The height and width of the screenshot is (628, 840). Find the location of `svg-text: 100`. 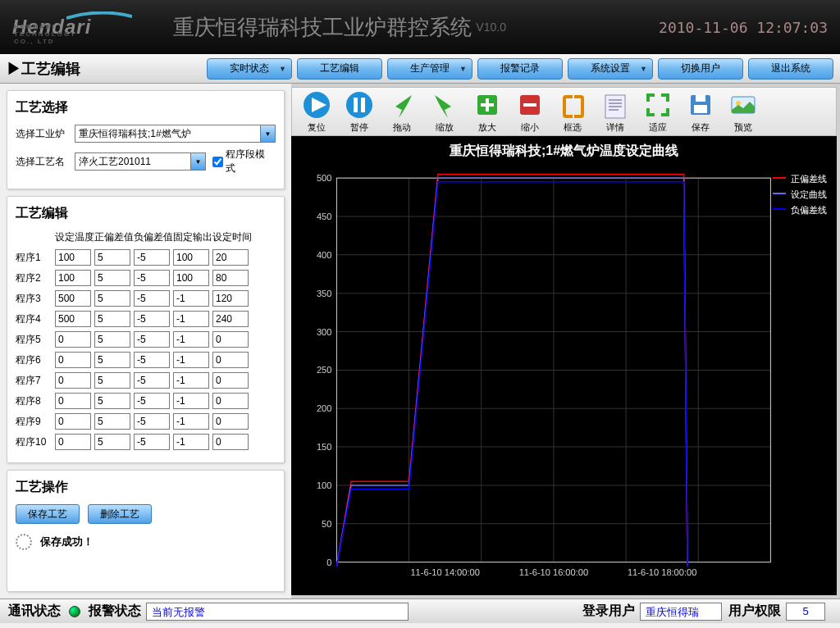

svg-text: 100 is located at coordinates (324, 485).